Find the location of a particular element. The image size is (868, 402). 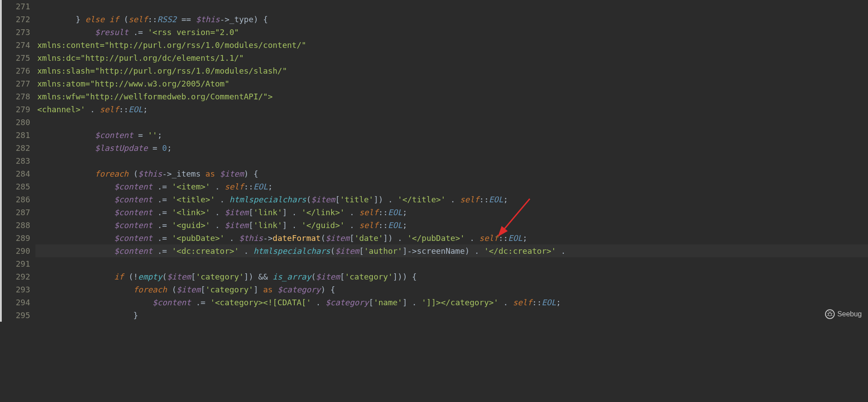

line-number: 278 is located at coordinates (18, 97).